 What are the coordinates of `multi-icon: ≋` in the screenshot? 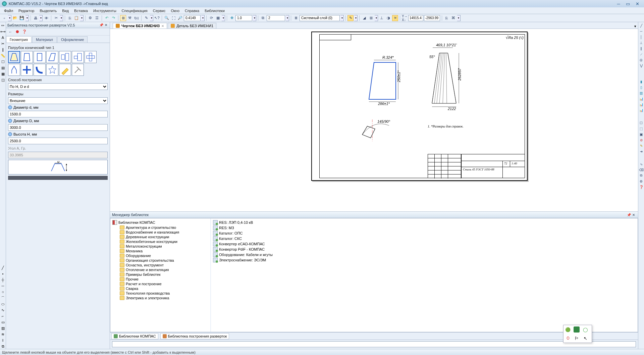 It's located at (3, 334).